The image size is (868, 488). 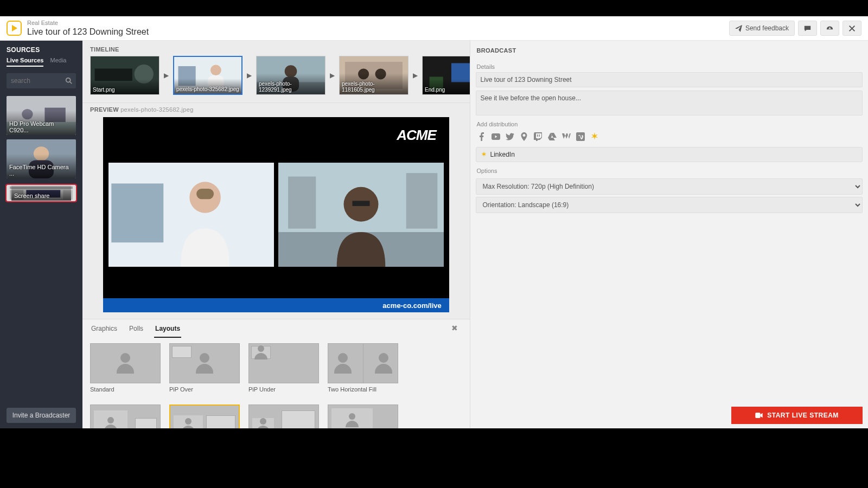 I want to click on asterisk-icon, so click(x=484, y=155).